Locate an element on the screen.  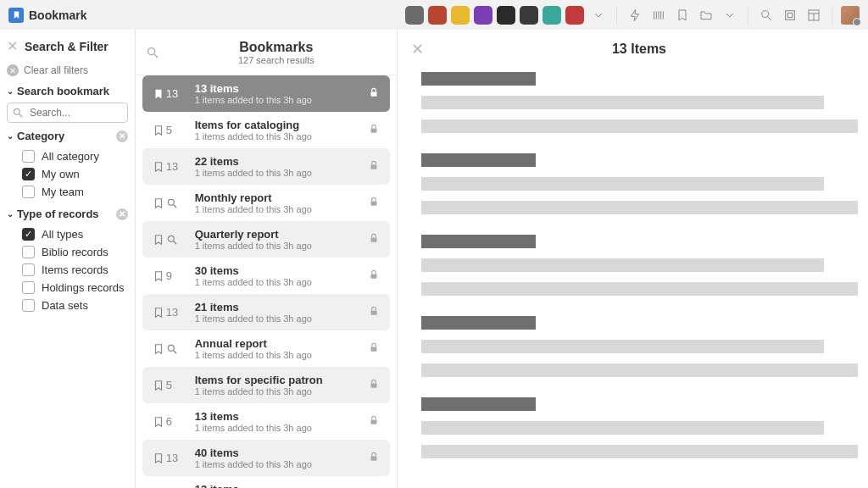
option-label: My team is located at coordinates (63, 191).